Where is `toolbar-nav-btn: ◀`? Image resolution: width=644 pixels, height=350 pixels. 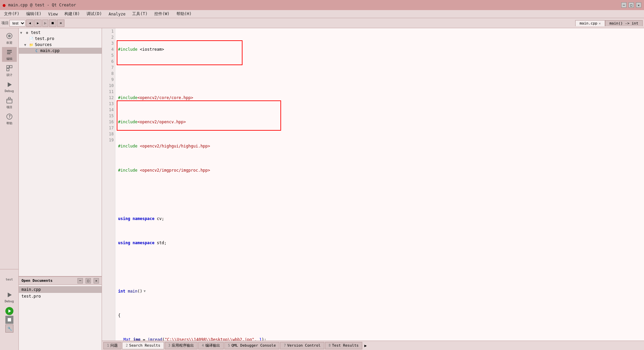 toolbar-nav-btn: ◀ is located at coordinates (30, 23).